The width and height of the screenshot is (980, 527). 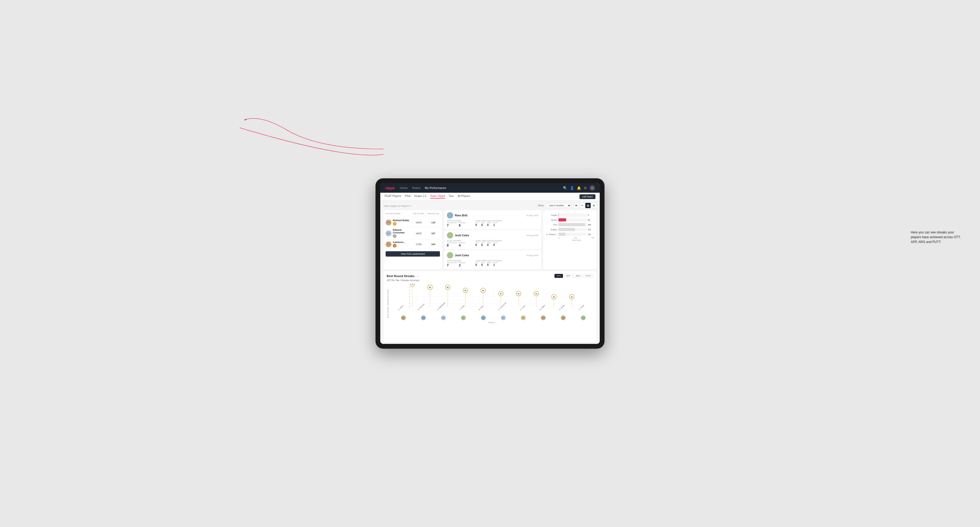 What do you see at coordinates (411, 206) in the screenshot?
I see `edit-icon: ✏` at bounding box center [411, 206].